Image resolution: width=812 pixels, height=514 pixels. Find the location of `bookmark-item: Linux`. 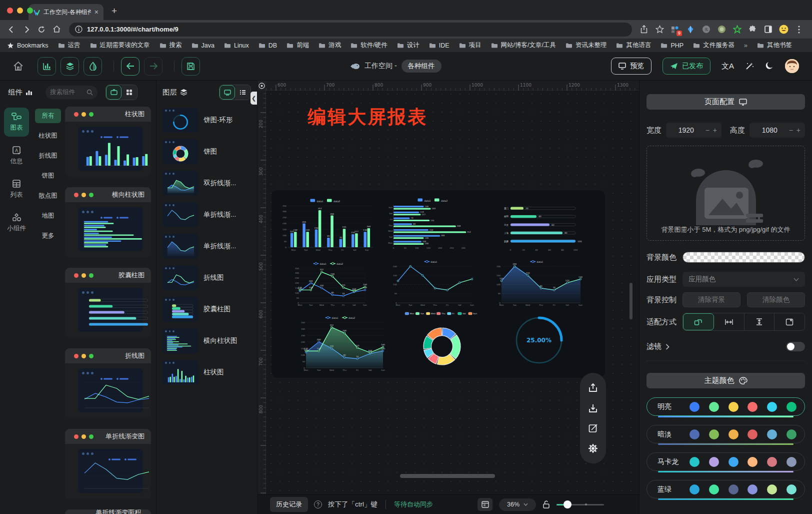

bookmark-item: Linux is located at coordinates (236, 46).